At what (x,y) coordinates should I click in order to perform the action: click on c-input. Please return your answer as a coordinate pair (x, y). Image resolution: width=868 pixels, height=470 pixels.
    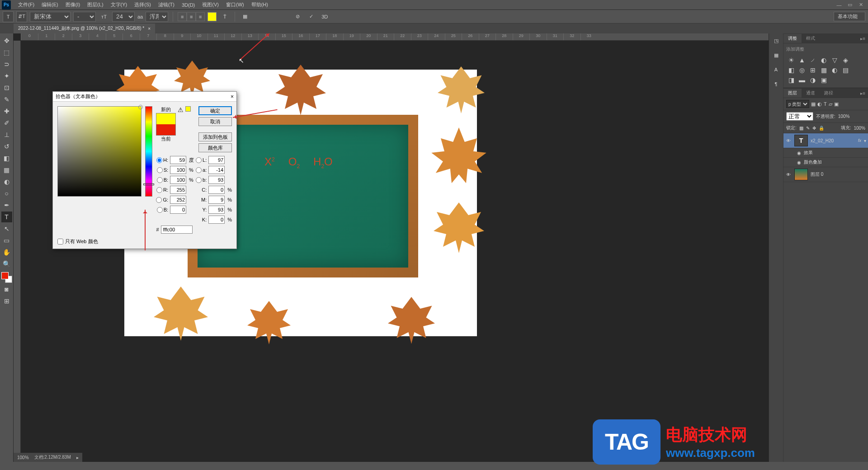
    Looking at the image, I should click on (217, 190).